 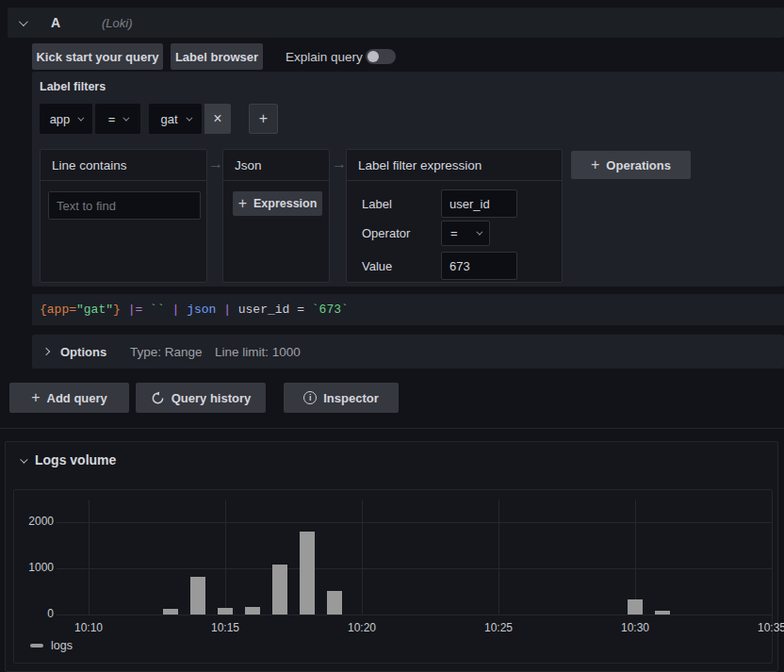 I want to click on line-contains-input, so click(x=124, y=205).